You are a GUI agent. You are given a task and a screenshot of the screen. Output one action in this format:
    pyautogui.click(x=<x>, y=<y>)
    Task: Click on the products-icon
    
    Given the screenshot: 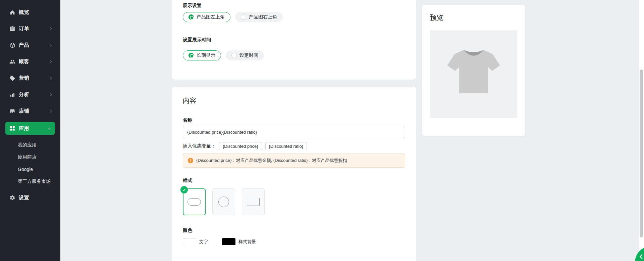 What is the action you would take?
    pyautogui.click(x=12, y=45)
    